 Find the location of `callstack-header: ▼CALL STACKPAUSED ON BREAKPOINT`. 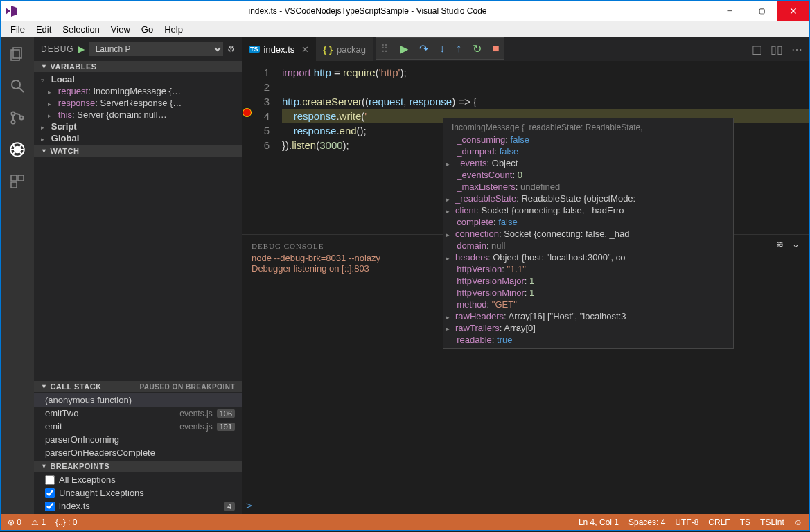

callstack-header: ▼CALL STACKPAUSED ON BREAKPOINT is located at coordinates (138, 387).